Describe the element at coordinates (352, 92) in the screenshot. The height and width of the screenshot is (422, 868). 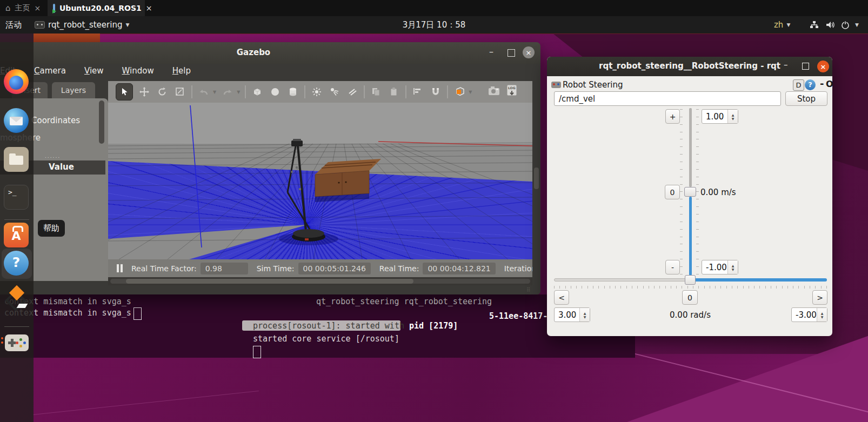
I see `directional-light-icon` at that location.